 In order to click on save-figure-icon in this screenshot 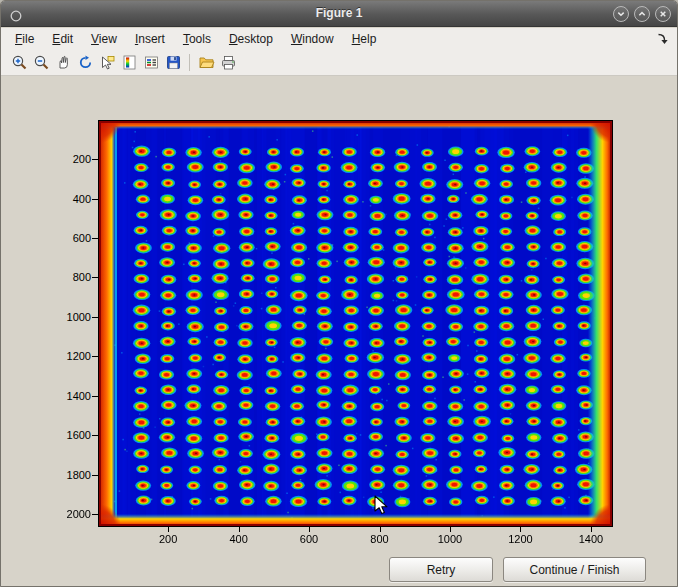, I will do `click(173, 62)`.